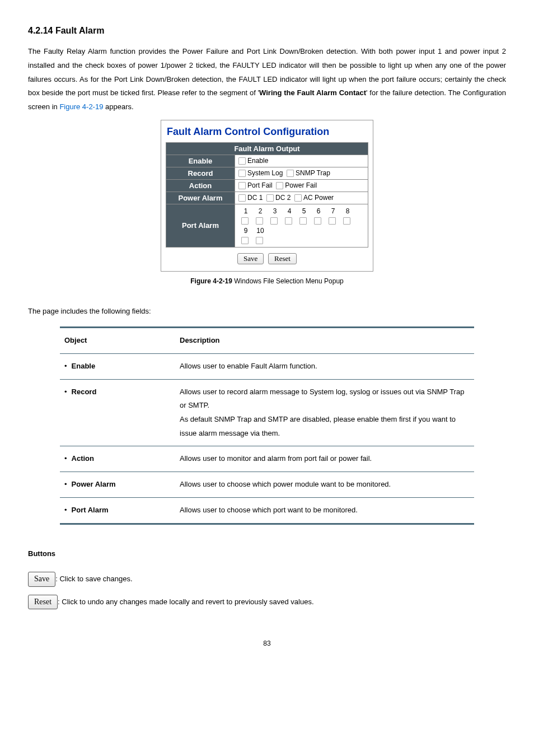  I want to click on port-3-checkbox, so click(274, 221).